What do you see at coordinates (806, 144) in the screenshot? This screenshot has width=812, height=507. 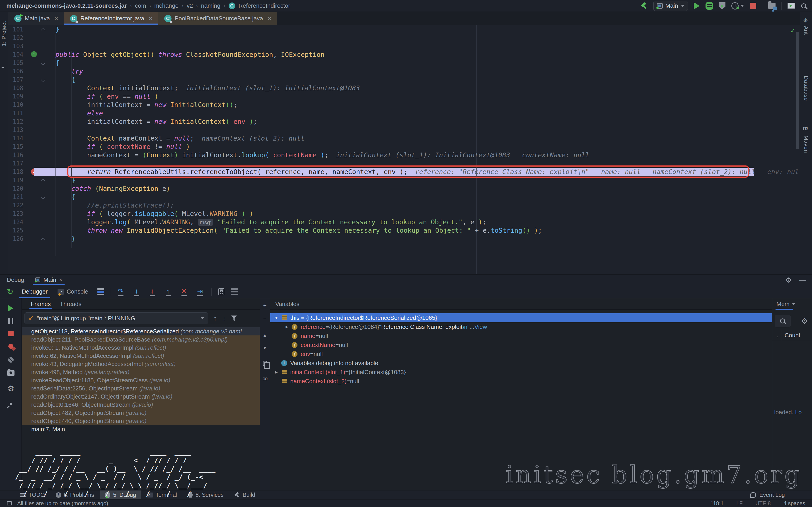 I see `sidebar-item-maven: Maven` at bounding box center [806, 144].